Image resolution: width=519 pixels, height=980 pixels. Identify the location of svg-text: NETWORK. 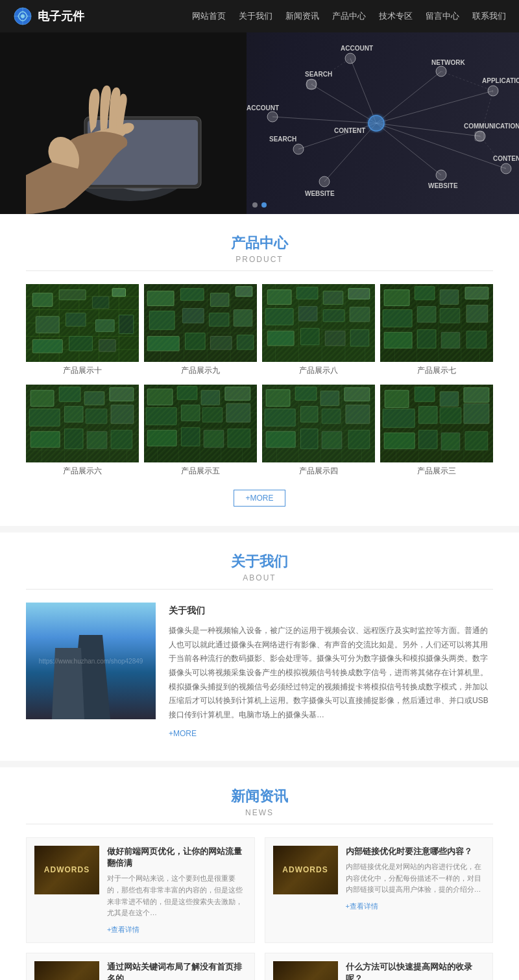
(448, 62).